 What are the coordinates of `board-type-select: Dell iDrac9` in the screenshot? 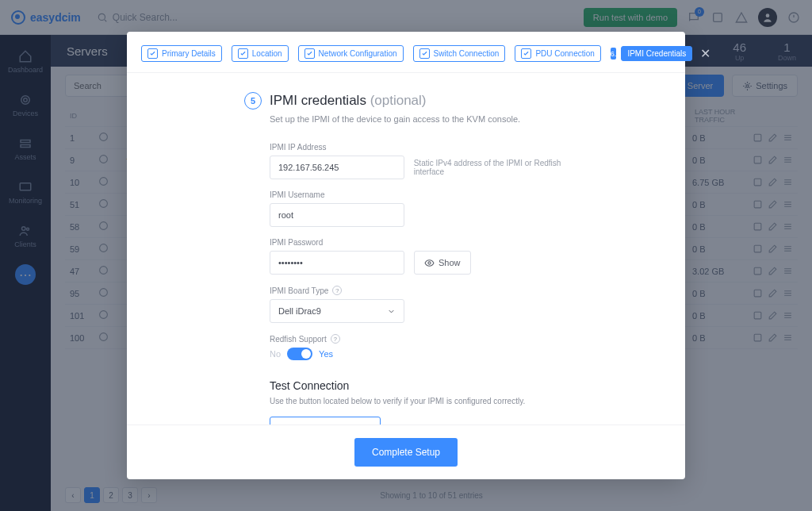 It's located at (337, 311).